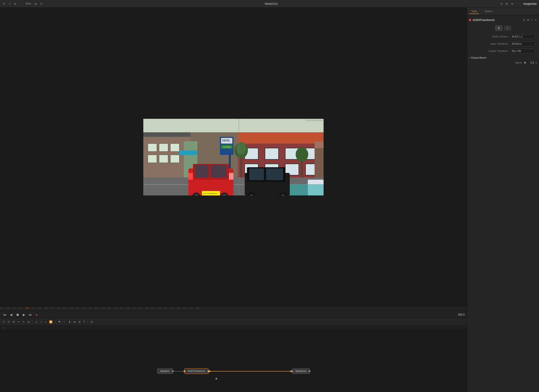 The height and width of the screenshot is (392, 539). I want to click on tool-text: T, so click(84, 322).